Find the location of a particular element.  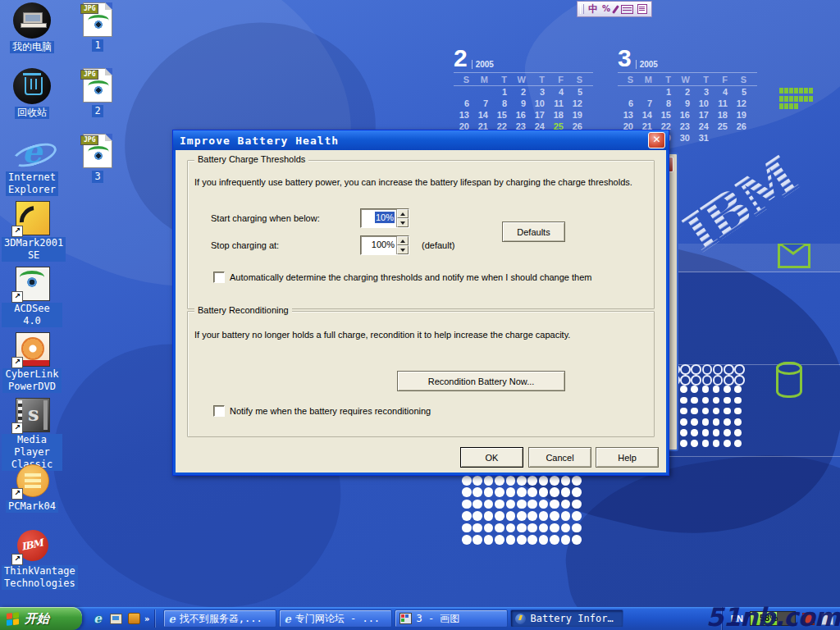

thinkvantage-icon: ↗ is located at coordinates (32, 546).